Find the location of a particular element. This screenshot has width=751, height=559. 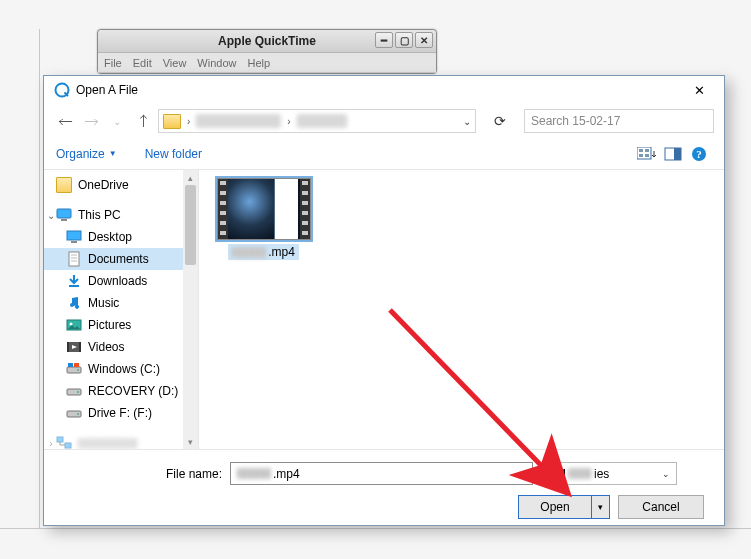

up-button: 🡑 is located at coordinates (143, 121).